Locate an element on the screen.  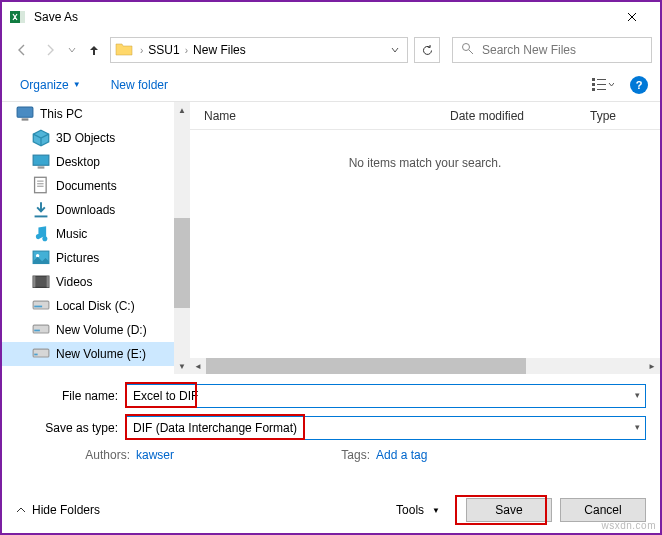
tags-value: Add a tag is located at coordinates (476, 455).